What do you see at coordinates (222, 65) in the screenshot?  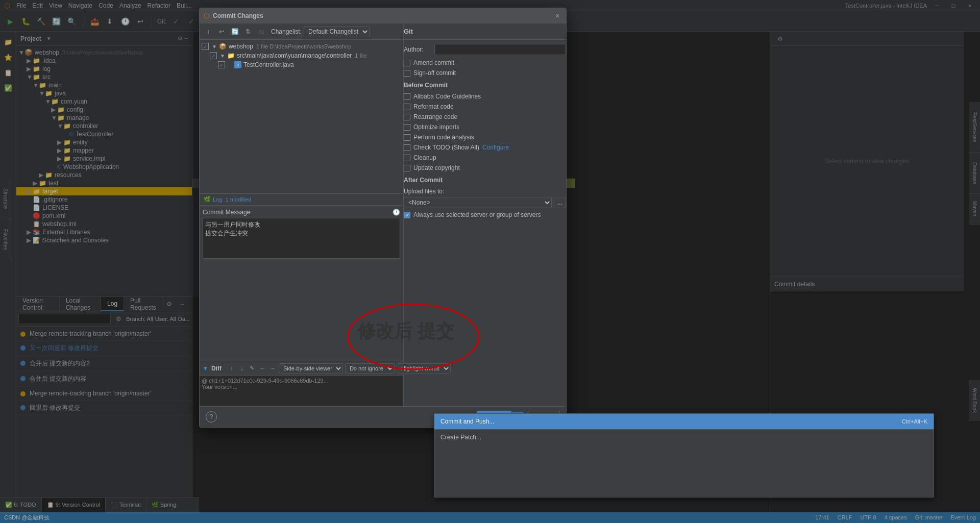 I see `file-checkbox` at bounding box center [222, 65].